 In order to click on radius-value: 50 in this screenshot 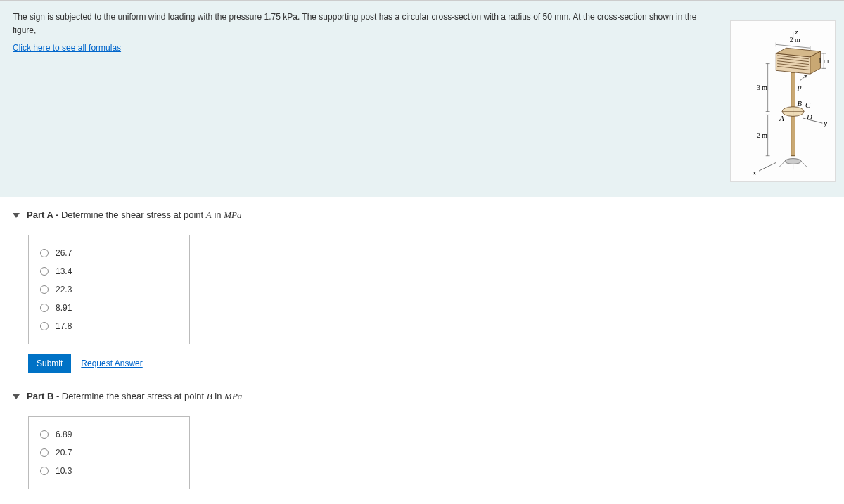, I will do `click(547, 17)`.